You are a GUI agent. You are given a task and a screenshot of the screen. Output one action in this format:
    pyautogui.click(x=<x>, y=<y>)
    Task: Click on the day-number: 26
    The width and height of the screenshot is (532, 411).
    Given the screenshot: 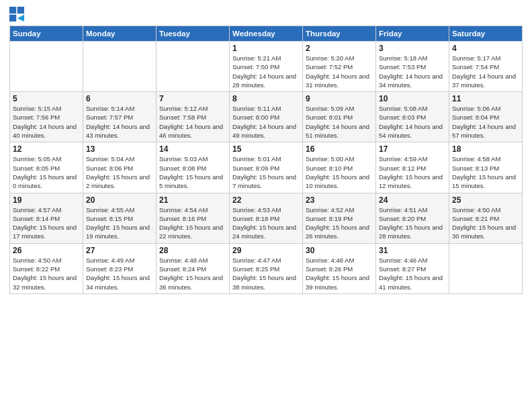 What is the action you would take?
    pyautogui.click(x=46, y=250)
    